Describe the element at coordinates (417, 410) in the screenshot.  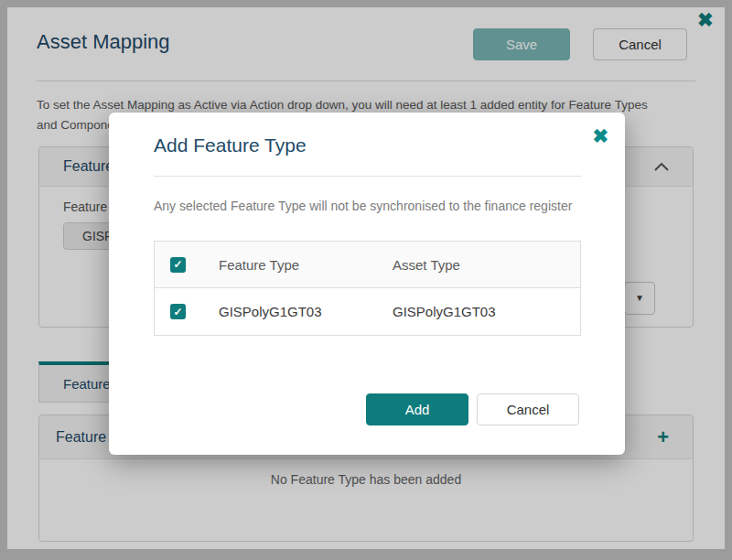
I see `add-button: Add` at that location.